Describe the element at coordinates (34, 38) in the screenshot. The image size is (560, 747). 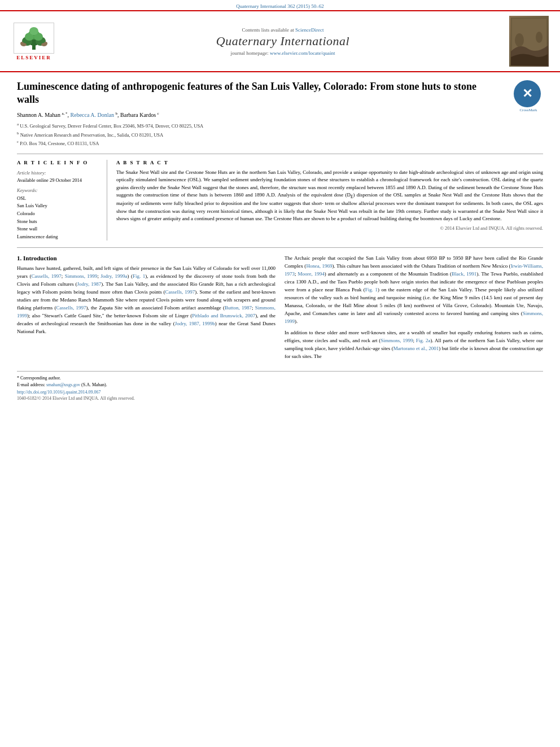
I see `elsevier-tree-icon` at that location.